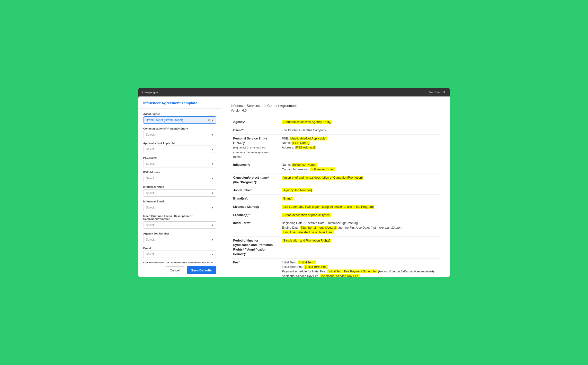  I want to click on table-row: Initial Term*:Beginning Date ("Effective…, so click(335, 228).